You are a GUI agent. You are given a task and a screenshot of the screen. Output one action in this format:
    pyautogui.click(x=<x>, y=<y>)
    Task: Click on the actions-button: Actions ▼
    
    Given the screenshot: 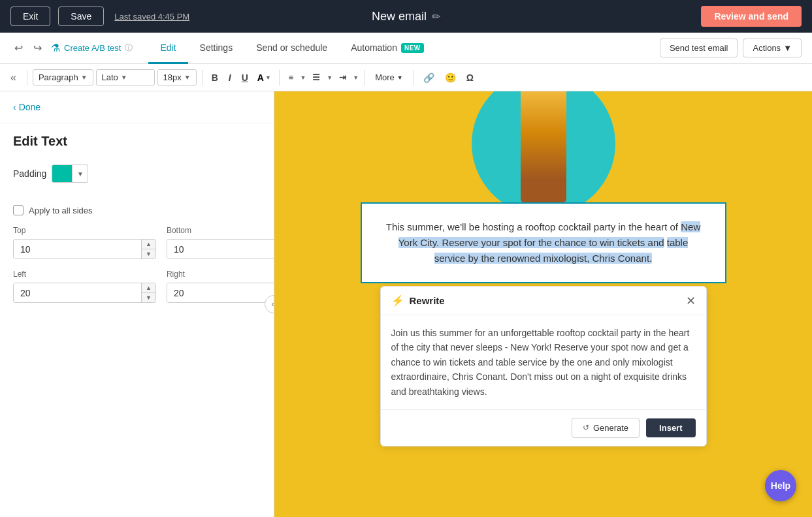 What is the action you would take?
    pyautogui.click(x=772, y=48)
    